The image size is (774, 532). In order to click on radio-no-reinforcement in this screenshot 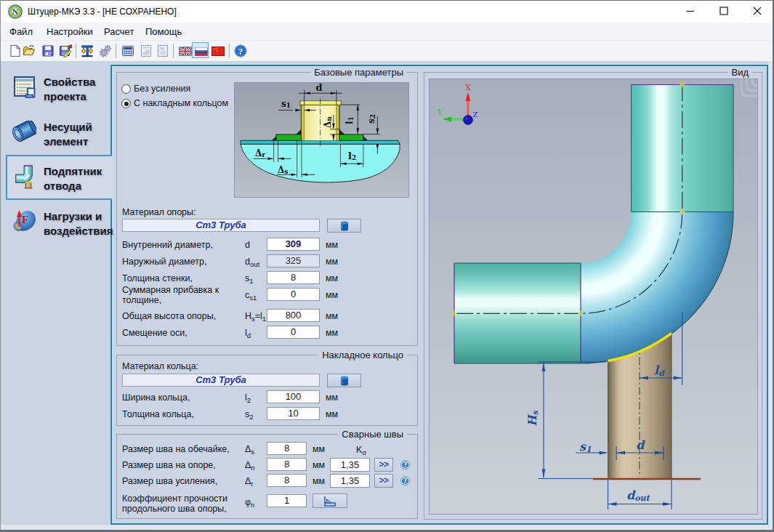, I will do `click(126, 89)`.